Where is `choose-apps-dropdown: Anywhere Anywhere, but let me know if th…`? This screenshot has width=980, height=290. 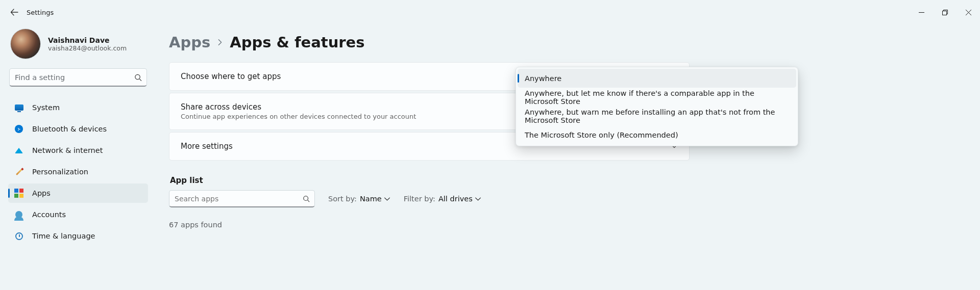
choose-apps-dropdown: Anywhere Anywhere, but let me know if th… is located at coordinates (657, 107).